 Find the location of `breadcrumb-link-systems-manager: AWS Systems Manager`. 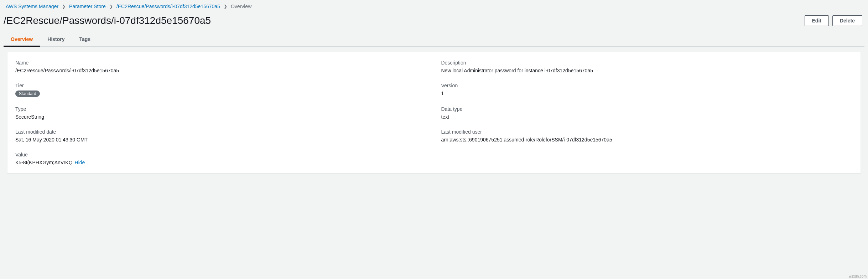

breadcrumb-link-systems-manager: AWS Systems Manager is located at coordinates (32, 6).